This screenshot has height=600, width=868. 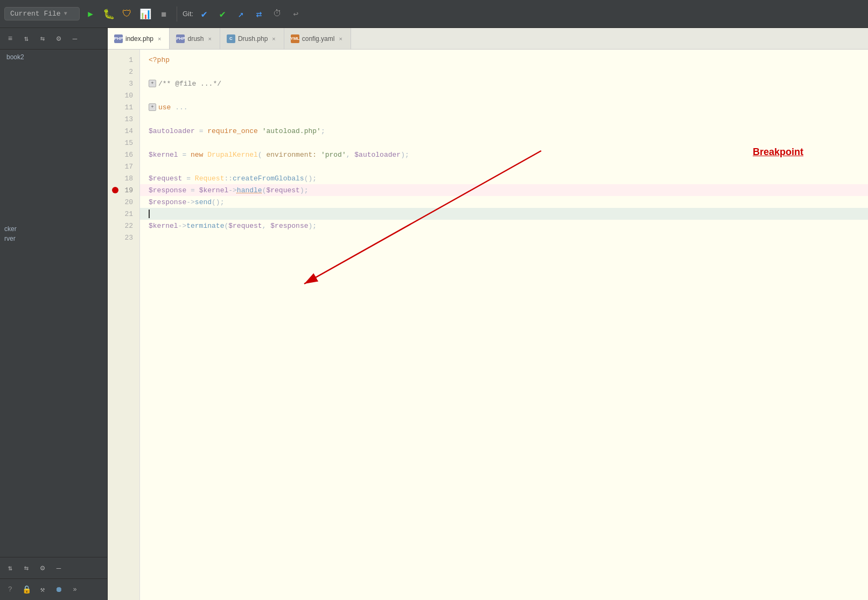 I want to click on code-line-19: $response = $kernel -> handle ( $request…, so click(x=504, y=190).